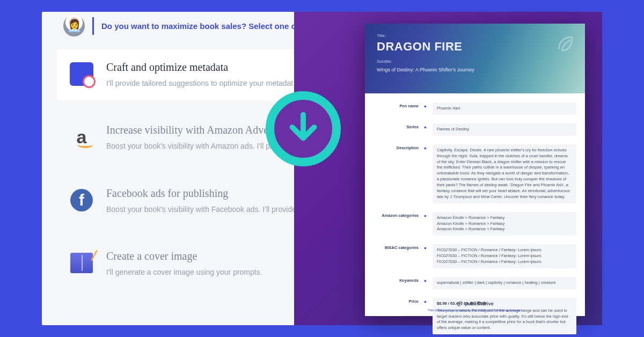  What do you see at coordinates (211, 209) in the screenshot?
I see `option-desc: Boost your book's visibility with Facebo…` at bounding box center [211, 209].